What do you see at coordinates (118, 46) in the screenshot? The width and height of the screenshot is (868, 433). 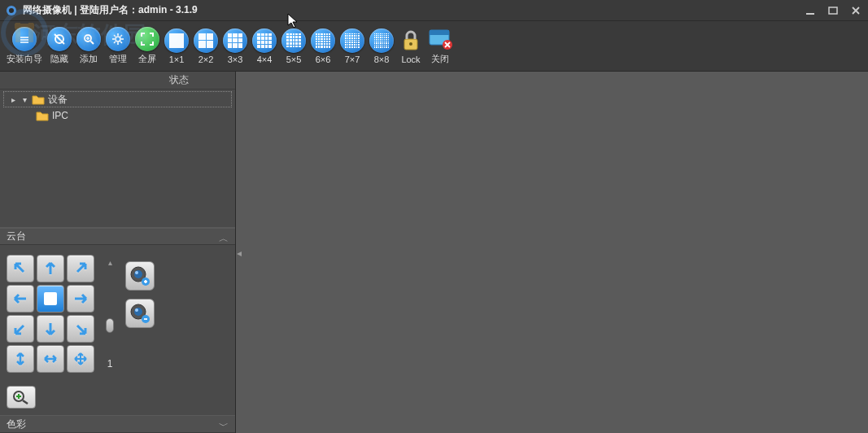 I see `manage-button: 管理` at bounding box center [118, 46].